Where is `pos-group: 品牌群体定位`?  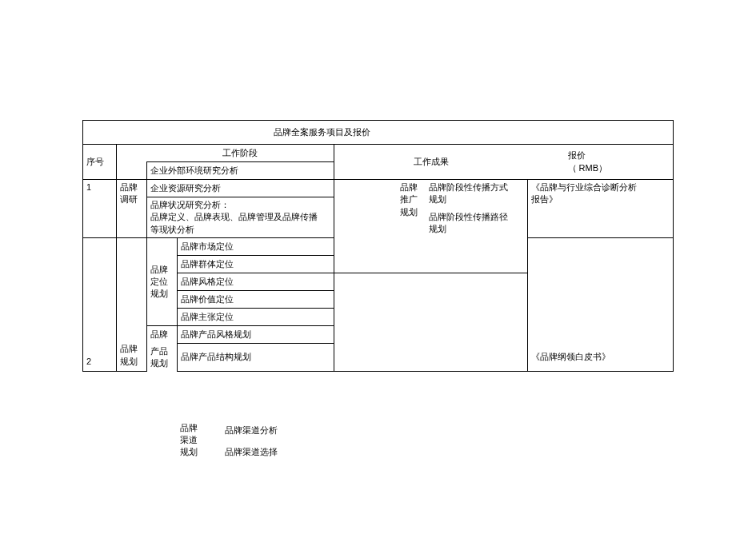 pos-group: 品牌群体定位 is located at coordinates (256, 265).